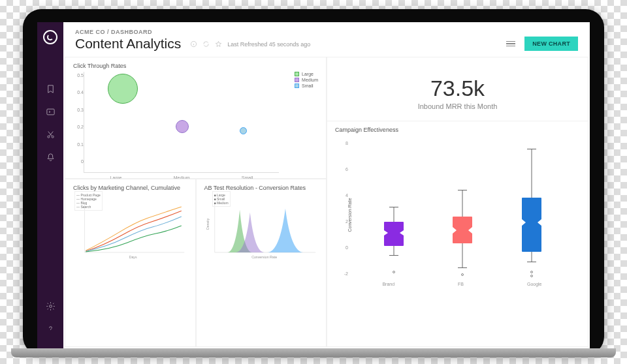 The height and width of the screenshot is (364, 627). What do you see at coordinates (196, 66) in the screenshot?
I see `chart-title: Click Through Rates` at bounding box center [196, 66].